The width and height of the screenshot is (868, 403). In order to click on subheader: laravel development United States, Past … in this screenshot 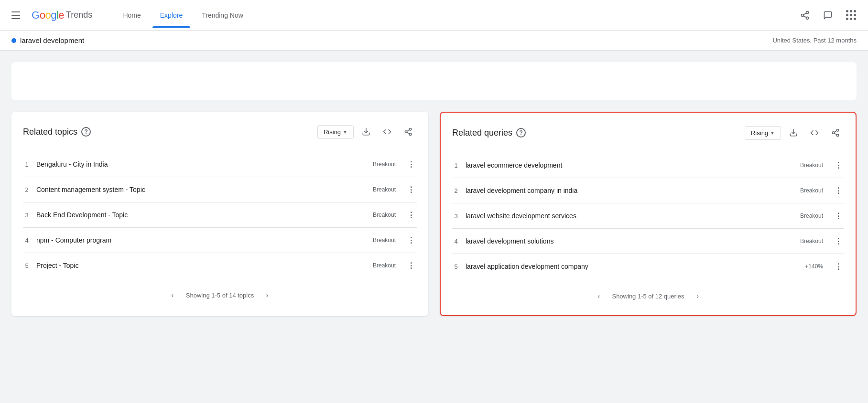, I will do `click(434, 41)`.